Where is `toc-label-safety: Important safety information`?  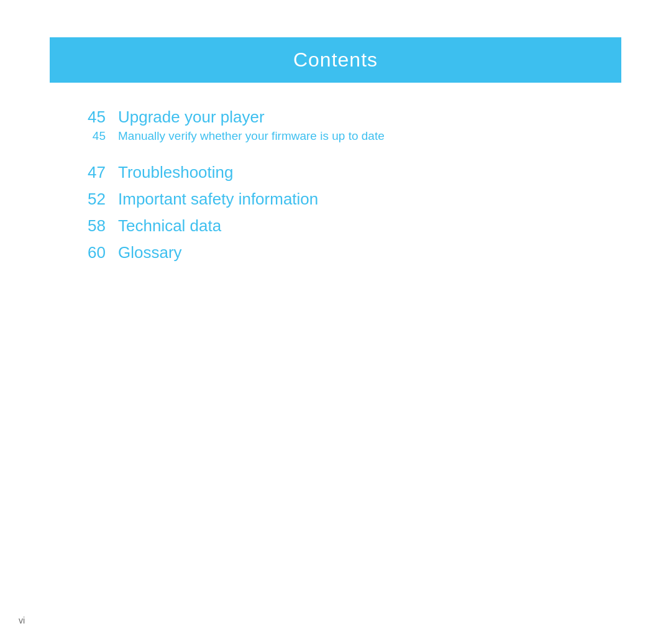
toc-label-safety: Important safety information is located at coordinates (218, 199).